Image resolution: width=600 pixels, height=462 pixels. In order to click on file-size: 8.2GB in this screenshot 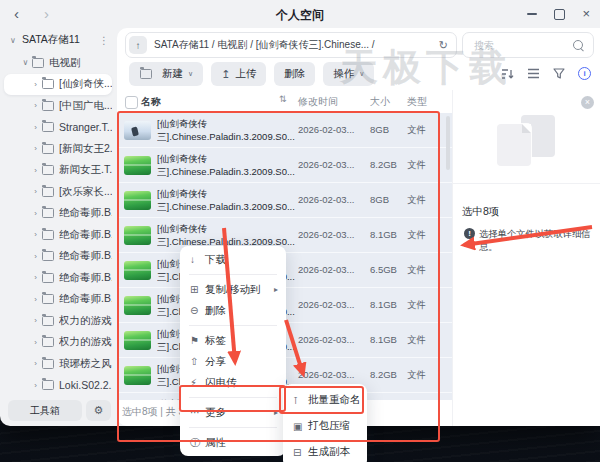, I will do `click(384, 374)`.